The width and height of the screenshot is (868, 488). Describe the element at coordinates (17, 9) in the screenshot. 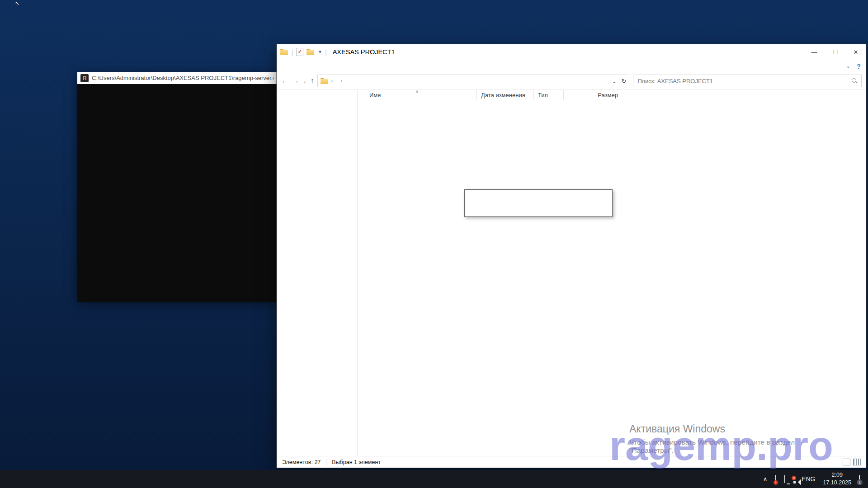

I see `desktop-icon: ↖` at that location.